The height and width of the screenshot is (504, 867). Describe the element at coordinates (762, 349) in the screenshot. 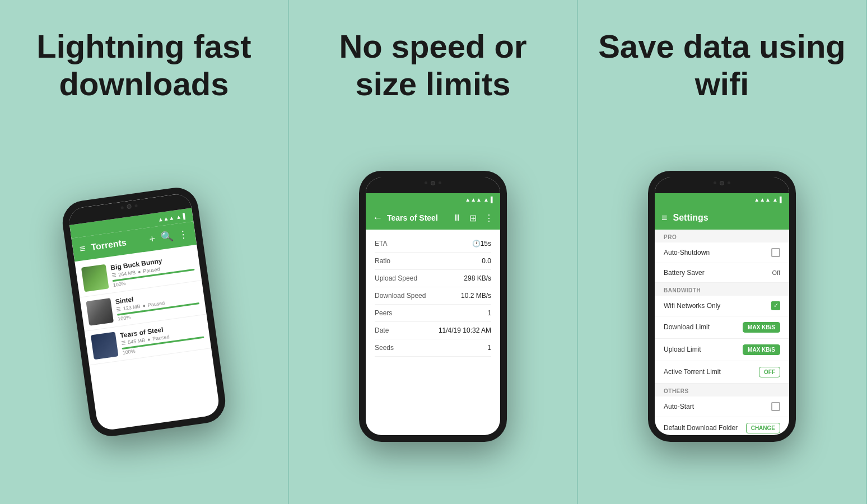

I see `btn-upload-limit: MAX KB/S` at that location.